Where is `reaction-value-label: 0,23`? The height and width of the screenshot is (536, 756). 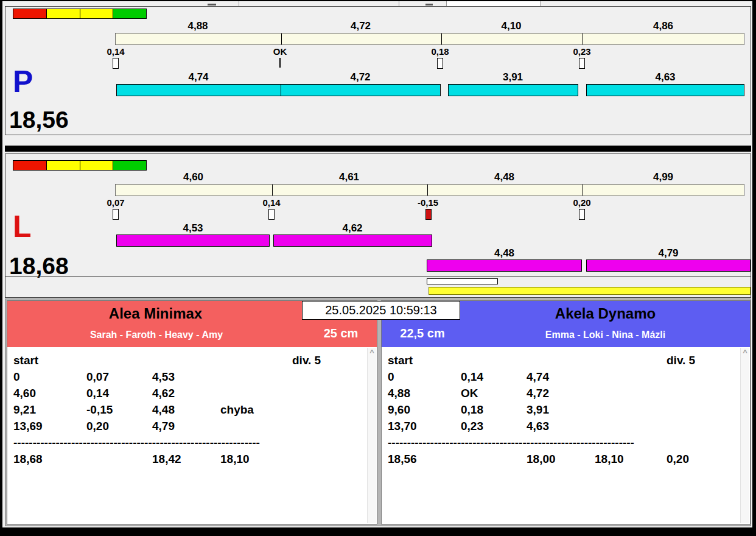
reaction-value-label: 0,23 is located at coordinates (582, 51).